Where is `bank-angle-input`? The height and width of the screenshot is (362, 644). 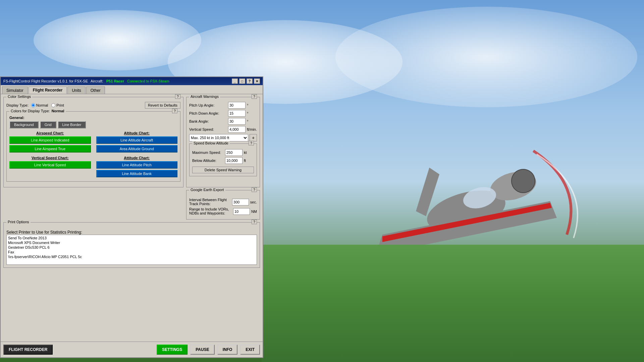
bank-angle-input is located at coordinates (237, 121).